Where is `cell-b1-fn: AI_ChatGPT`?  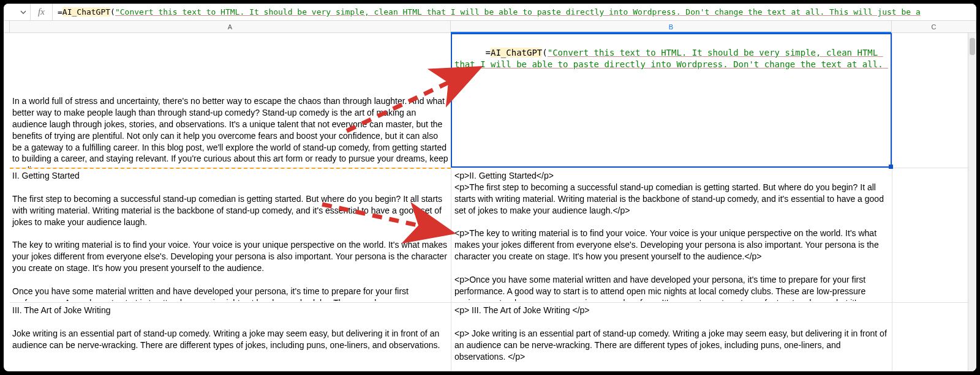
cell-b1-fn: AI_ChatGPT is located at coordinates (516, 53).